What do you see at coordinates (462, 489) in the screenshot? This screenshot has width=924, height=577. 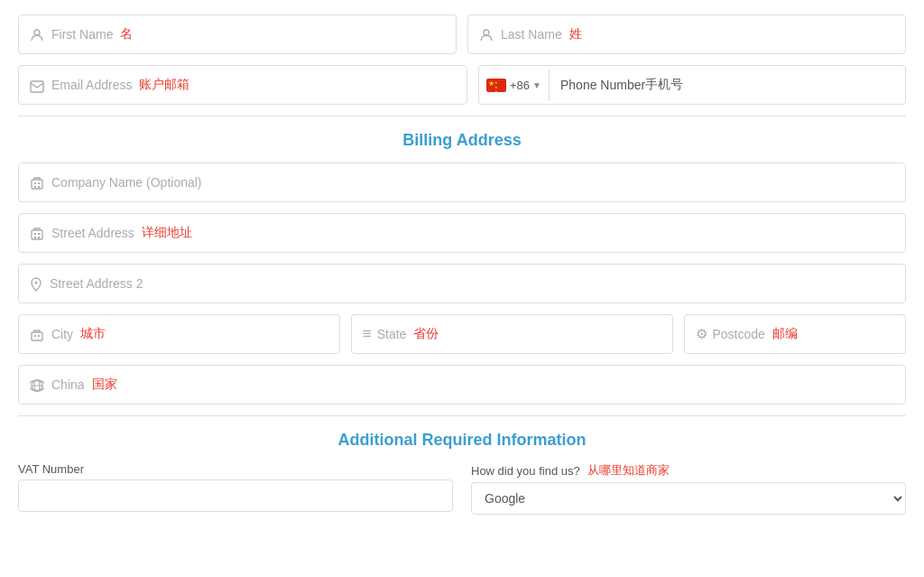 I see `vat-how-row: VAT Number How did you find us? 从哪里知道商家 …` at bounding box center [462, 489].